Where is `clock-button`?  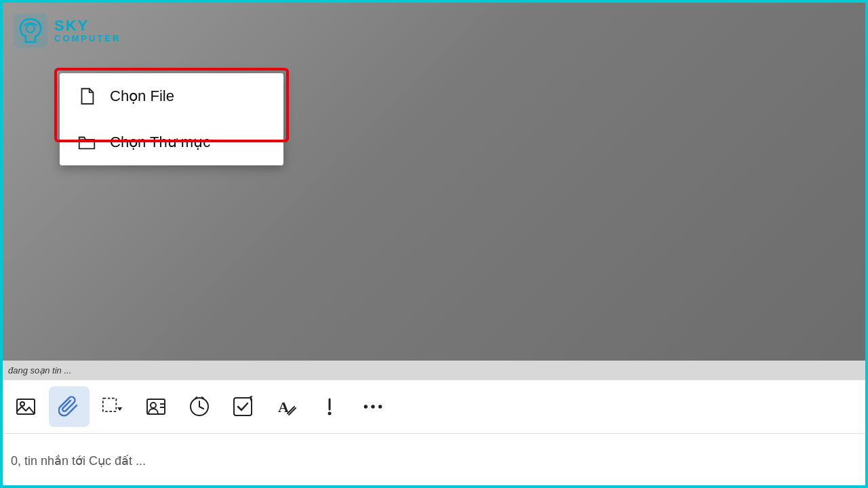
clock-button is located at coordinates (199, 407).